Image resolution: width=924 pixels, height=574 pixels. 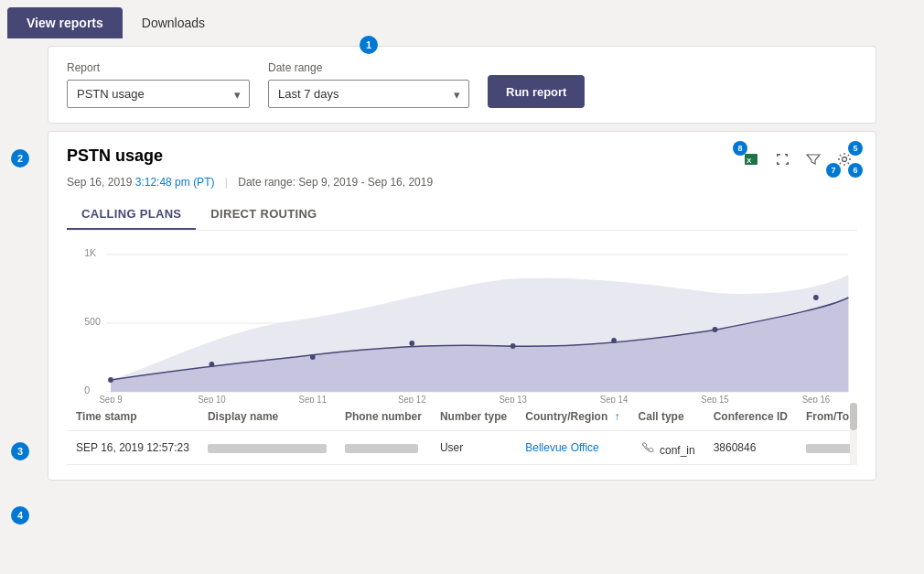 What do you see at coordinates (782, 159) in the screenshot?
I see `expand-icon` at bounding box center [782, 159].